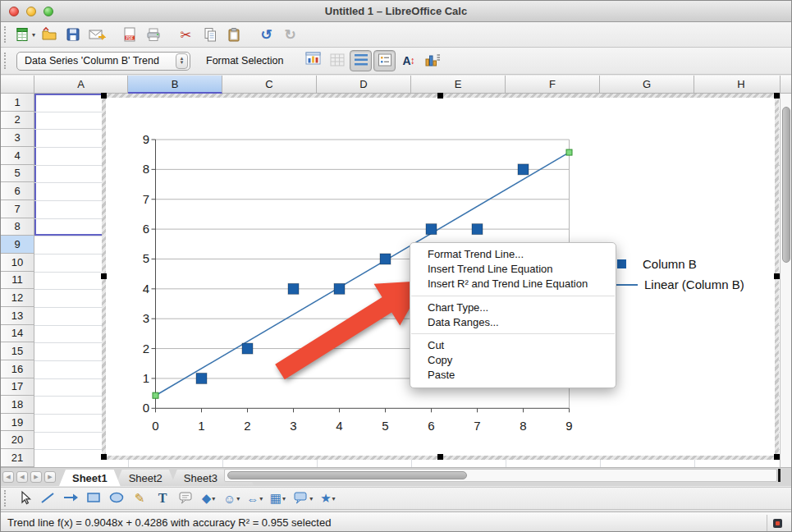  What do you see at coordinates (130, 34) in the screenshot?
I see `export-pdf-button: PDF` at bounding box center [130, 34].